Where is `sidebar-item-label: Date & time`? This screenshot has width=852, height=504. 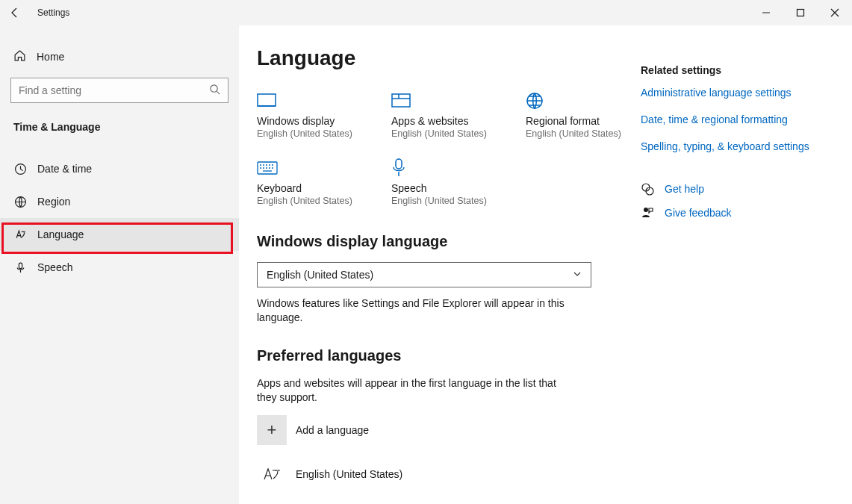 sidebar-item-label: Date & time is located at coordinates (64, 169).